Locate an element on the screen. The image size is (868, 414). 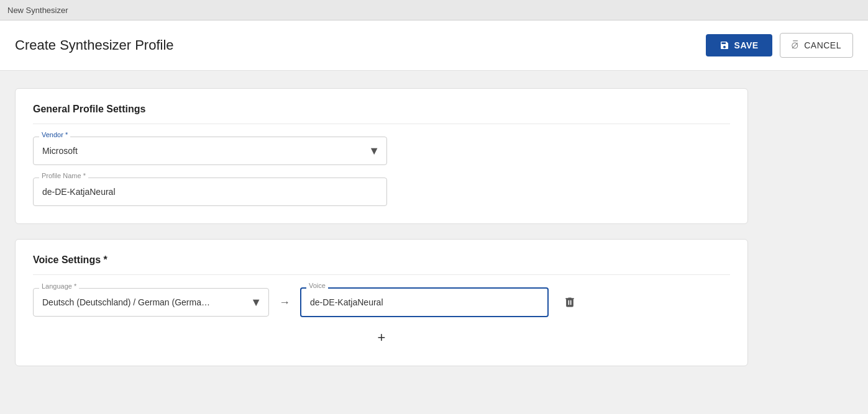
language-field-group: Language * Deutsch (Deutschland) / Germa… is located at coordinates (151, 302).